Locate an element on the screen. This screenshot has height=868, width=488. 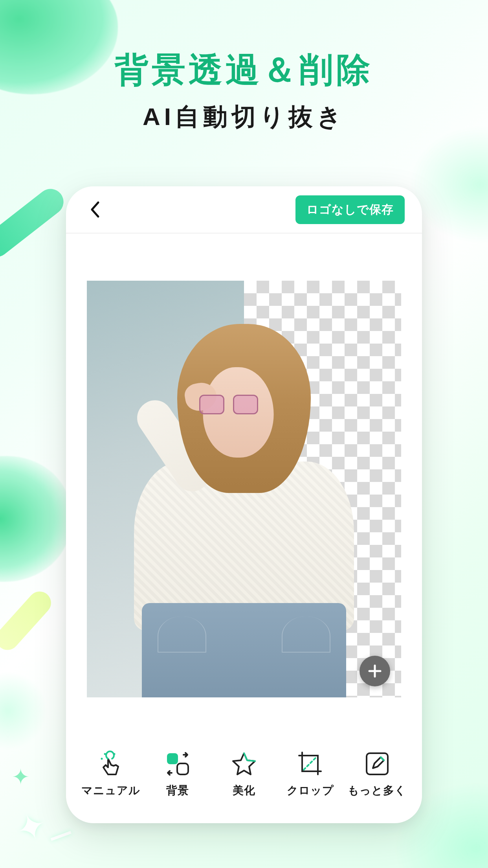
tool-label: 美化 is located at coordinates (244, 791).